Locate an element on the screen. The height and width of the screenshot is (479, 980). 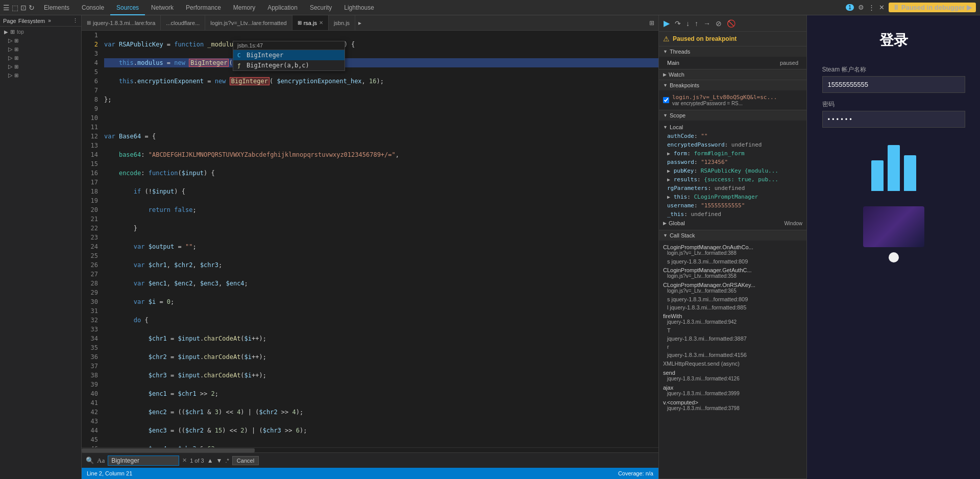
username-input is located at coordinates (894, 85).